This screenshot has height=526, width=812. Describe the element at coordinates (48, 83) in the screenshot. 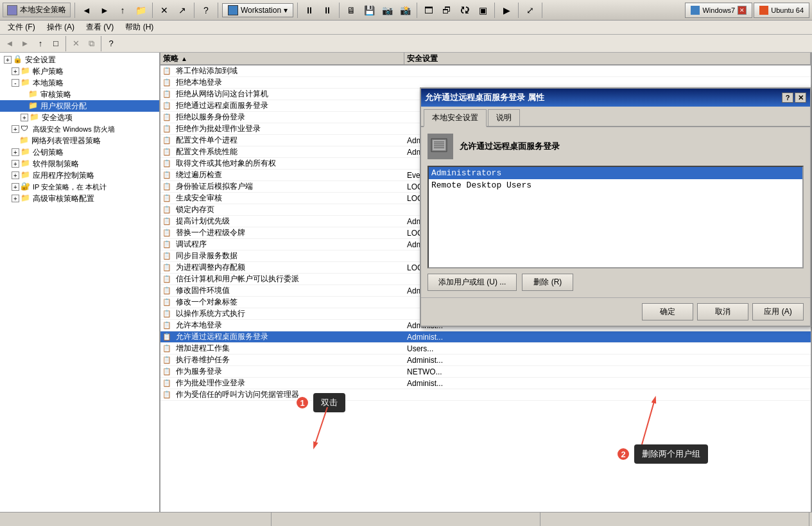

I see `tree-label-local: 本地策略` at that location.